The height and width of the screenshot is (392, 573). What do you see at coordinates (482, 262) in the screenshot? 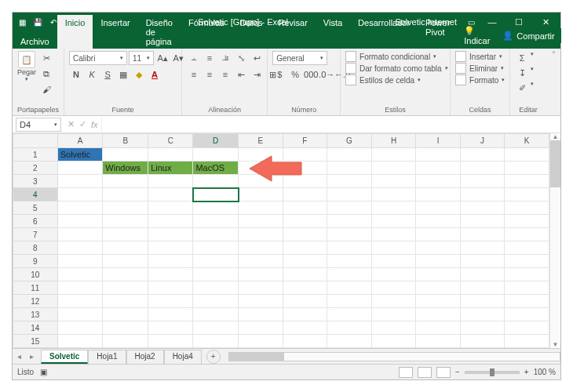
I see `cell-J9` at bounding box center [482, 262].